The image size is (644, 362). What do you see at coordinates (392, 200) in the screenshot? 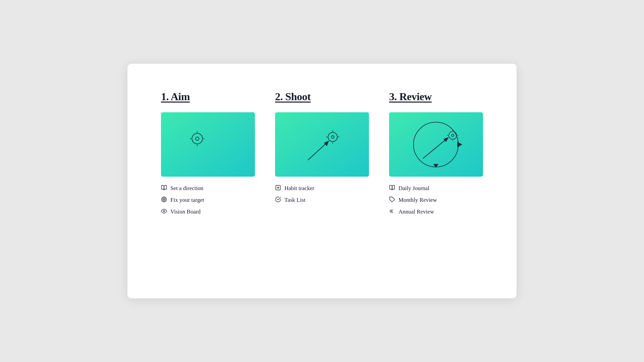
I see `tag-icon` at bounding box center [392, 200].